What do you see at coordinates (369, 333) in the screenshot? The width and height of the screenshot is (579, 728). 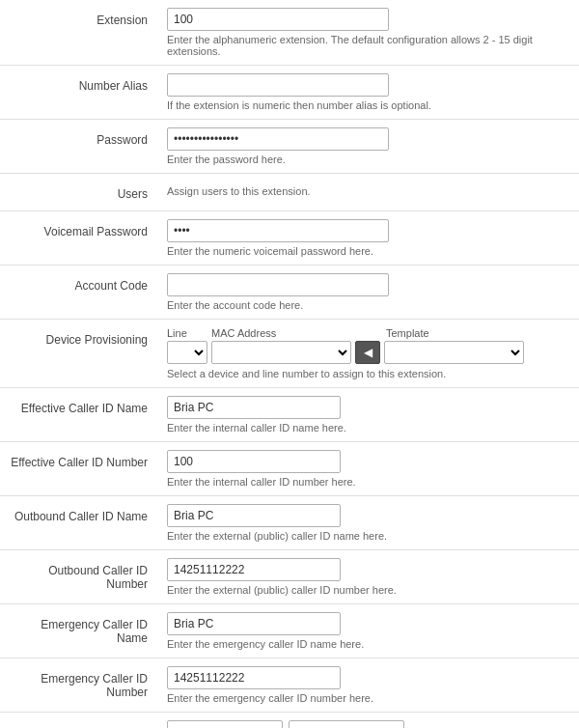 I see `device-prov-header: Line MAC Address Template` at bounding box center [369, 333].